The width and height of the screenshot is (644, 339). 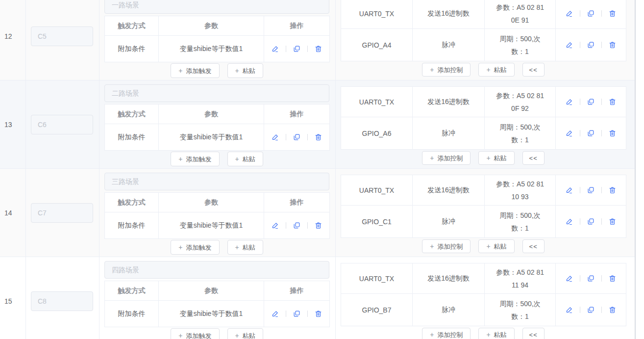 I want to click on action-icon-group, so click(x=591, y=133).